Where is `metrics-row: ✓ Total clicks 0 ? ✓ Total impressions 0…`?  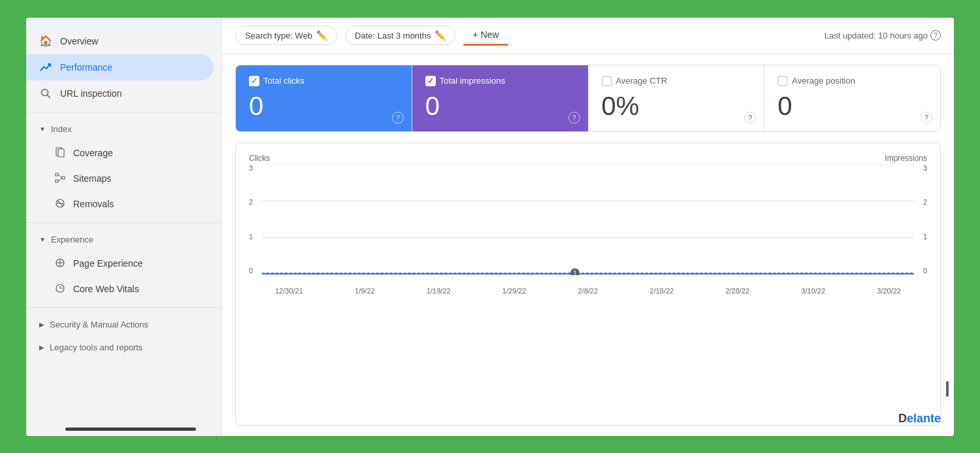 metrics-row: ✓ Total clicks 0 ? ✓ Total impressions 0… is located at coordinates (588, 98).